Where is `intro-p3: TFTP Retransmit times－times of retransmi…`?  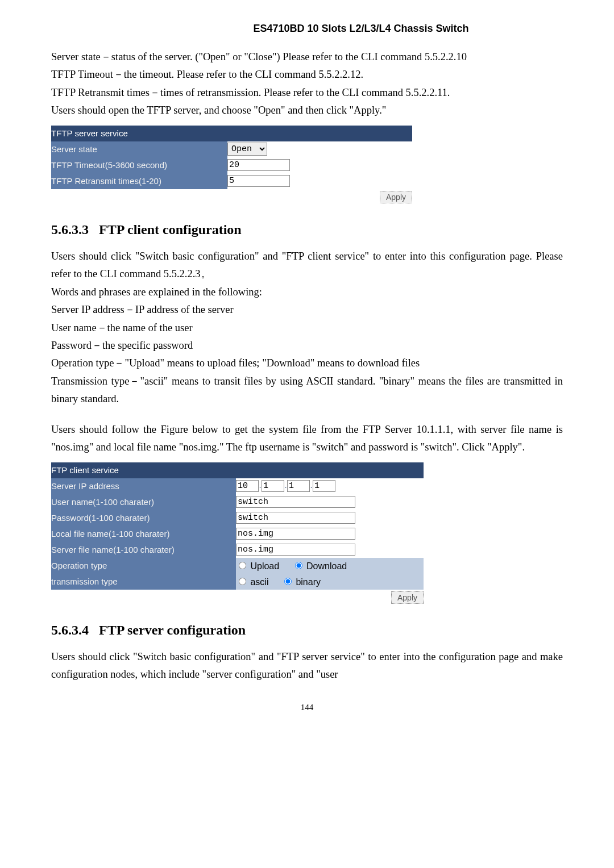
intro-p3: TFTP Retransmit times－times of retransmi… is located at coordinates (307, 93).